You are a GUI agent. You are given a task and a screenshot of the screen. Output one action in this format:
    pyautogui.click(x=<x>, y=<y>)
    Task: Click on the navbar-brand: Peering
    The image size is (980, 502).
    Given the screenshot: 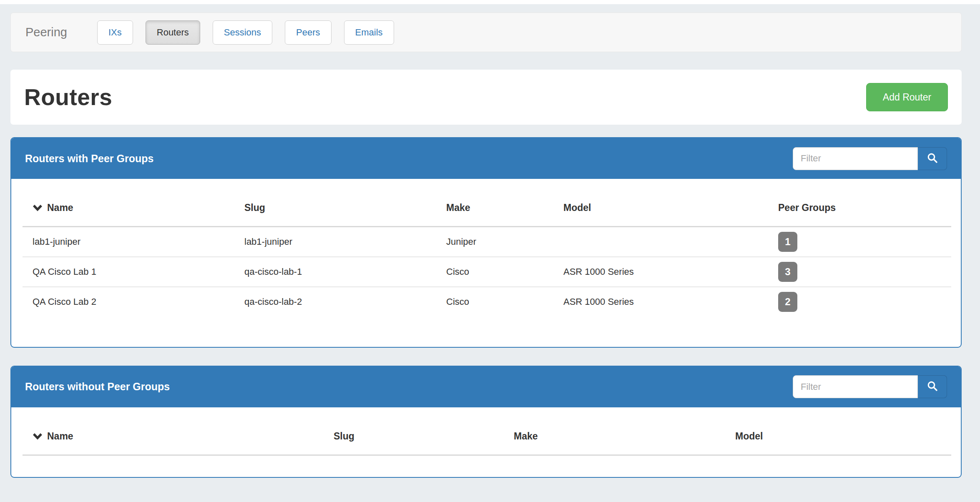 What is the action you would take?
    pyautogui.click(x=46, y=33)
    